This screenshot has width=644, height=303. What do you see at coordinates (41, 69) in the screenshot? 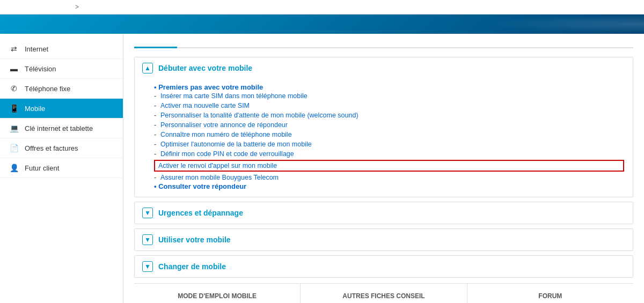
I see `sidebar-label-television: Télévision` at bounding box center [41, 69].